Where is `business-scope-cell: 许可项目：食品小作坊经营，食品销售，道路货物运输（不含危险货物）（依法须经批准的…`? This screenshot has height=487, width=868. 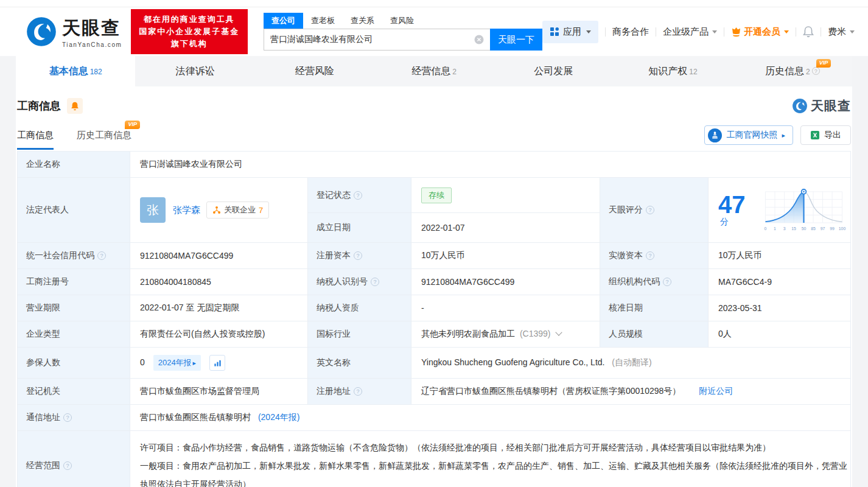
business-scope-cell: 许可项目：食品小作坊经营，食品销售，道路货物运输（不含危险货物）（依法须经批准的… is located at coordinates (491, 459).